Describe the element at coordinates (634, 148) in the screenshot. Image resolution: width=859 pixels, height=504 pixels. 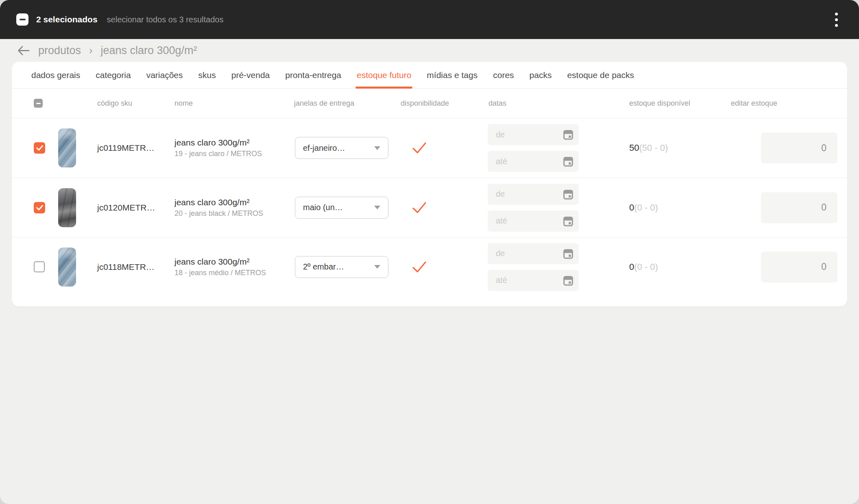
I see `available-stock-value: 50` at that location.